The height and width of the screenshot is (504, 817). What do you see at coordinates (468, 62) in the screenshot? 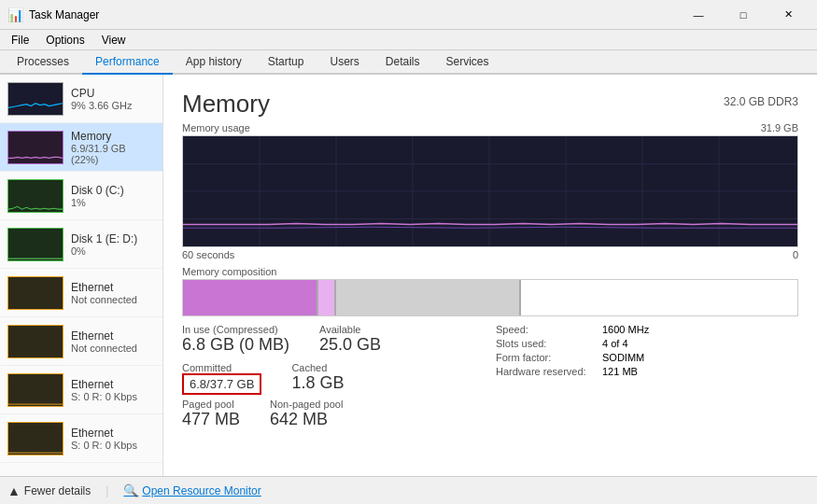
I see `tab-services: Services` at bounding box center [468, 62].